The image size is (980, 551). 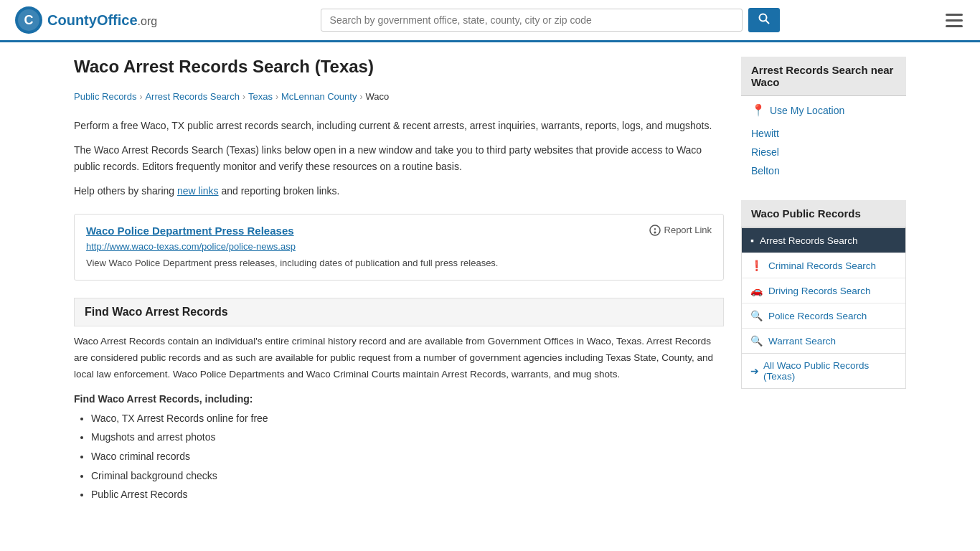 I want to click on sidebar-records-list: ▪ Arrest Records Search ❗ Criminal Recor…, so click(x=824, y=291).